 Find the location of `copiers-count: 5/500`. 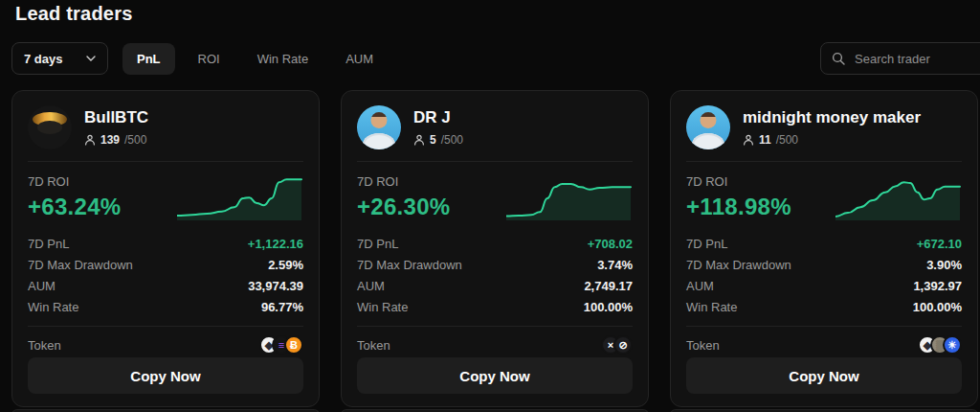

copiers-count: 5/500 is located at coordinates (438, 140).